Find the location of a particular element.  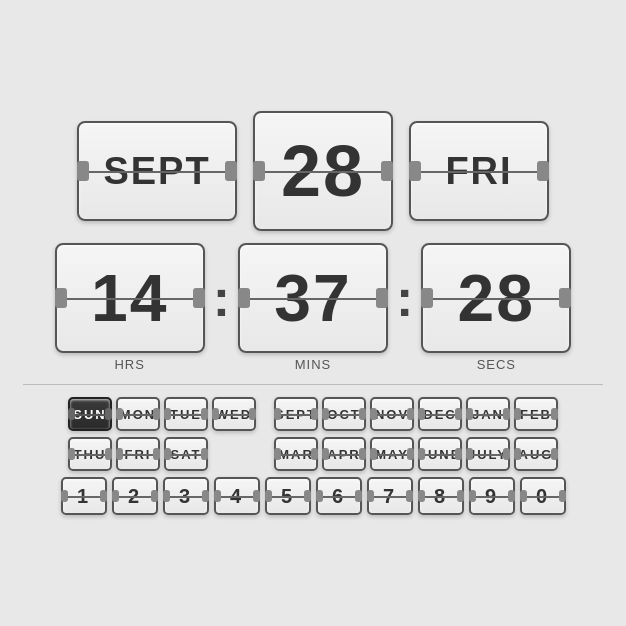

month-mar-label: MAR is located at coordinates (296, 454).